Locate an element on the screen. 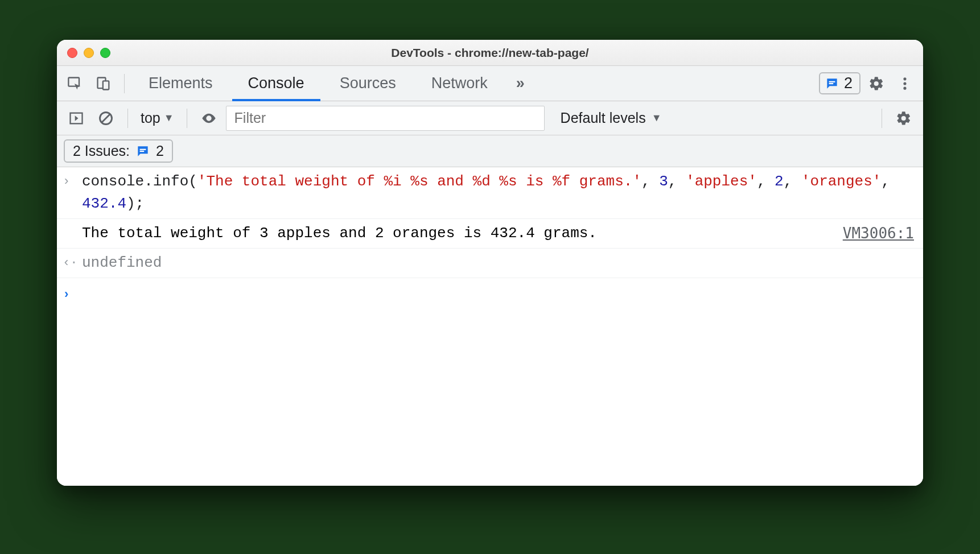 Image resolution: width=980 pixels, height=554 pixels. source-link: VM3006:1 is located at coordinates (879, 233).